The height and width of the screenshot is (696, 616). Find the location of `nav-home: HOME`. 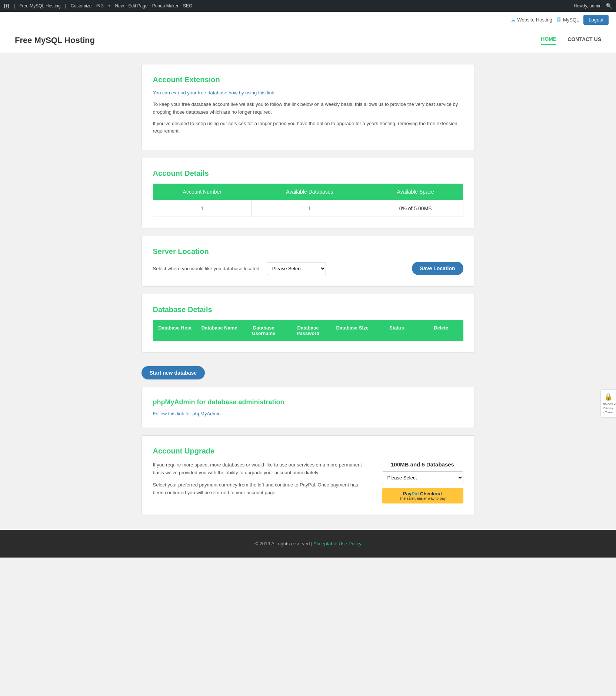

nav-home: HOME is located at coordinates (549, 41).